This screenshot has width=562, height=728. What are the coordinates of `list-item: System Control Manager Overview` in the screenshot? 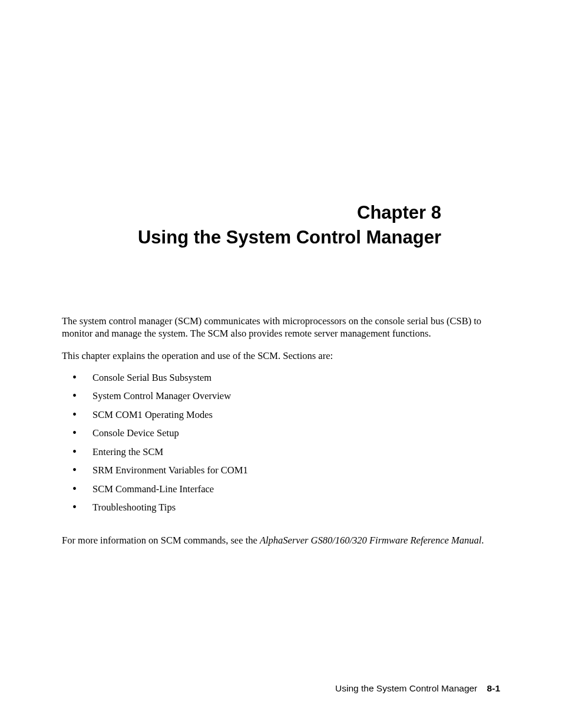 It's located at (281, 396).